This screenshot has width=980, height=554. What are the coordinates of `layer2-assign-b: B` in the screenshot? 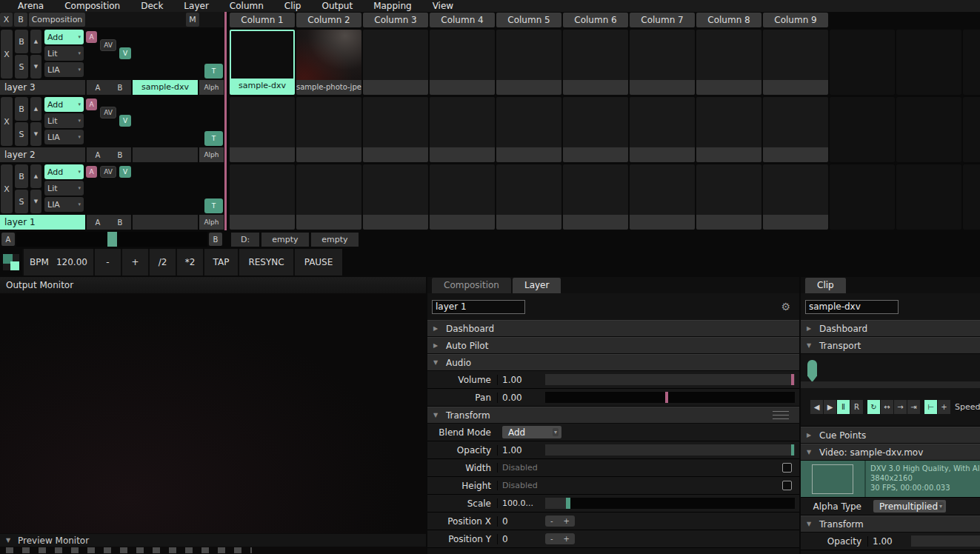 It's located at (120, 156).